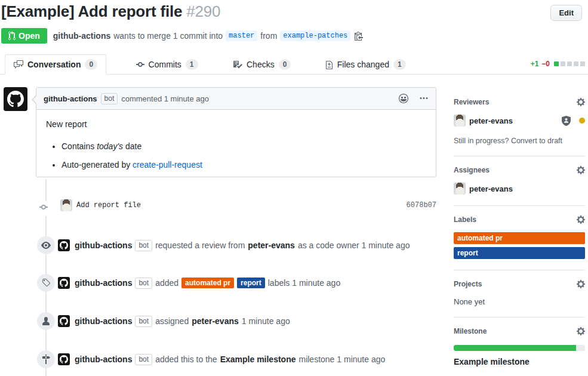  Describe the element at coordinates (258, 359) in the screenshot. I see `event-milestone-link: Example milestone` at that location.